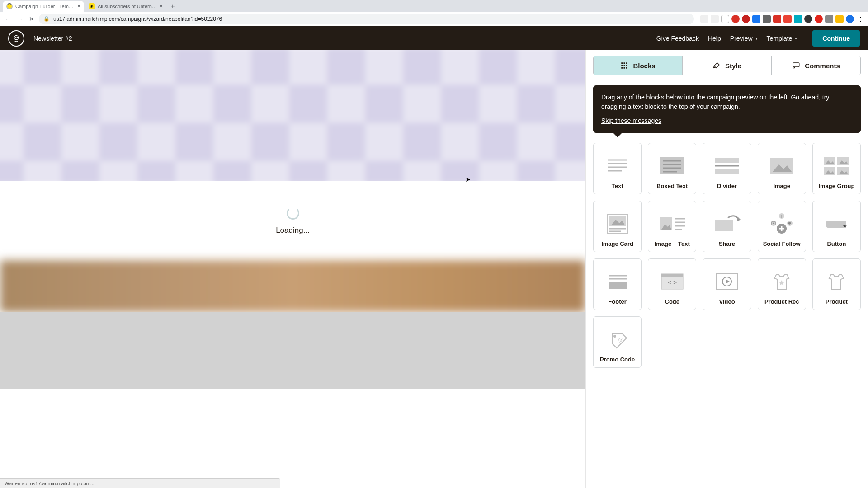 Image resolution: width=868 pixels, height=488 pixels. Describe the element at coordinates (678, 38) in the screenshot. I see `give-feedback-link: Give Feedback` at that location.